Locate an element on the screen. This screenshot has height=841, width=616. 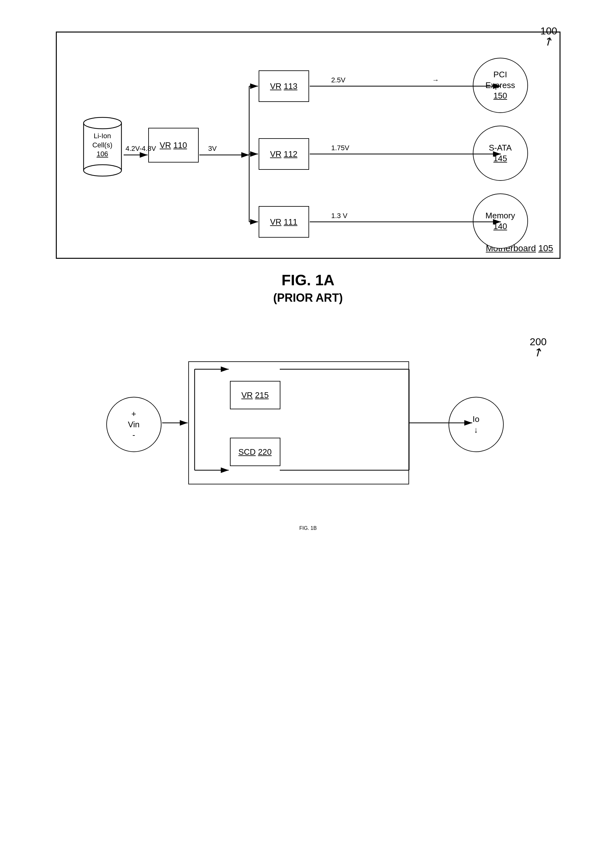
fig1b-caption: FIG. 1B is located at coordinates (308, 528).